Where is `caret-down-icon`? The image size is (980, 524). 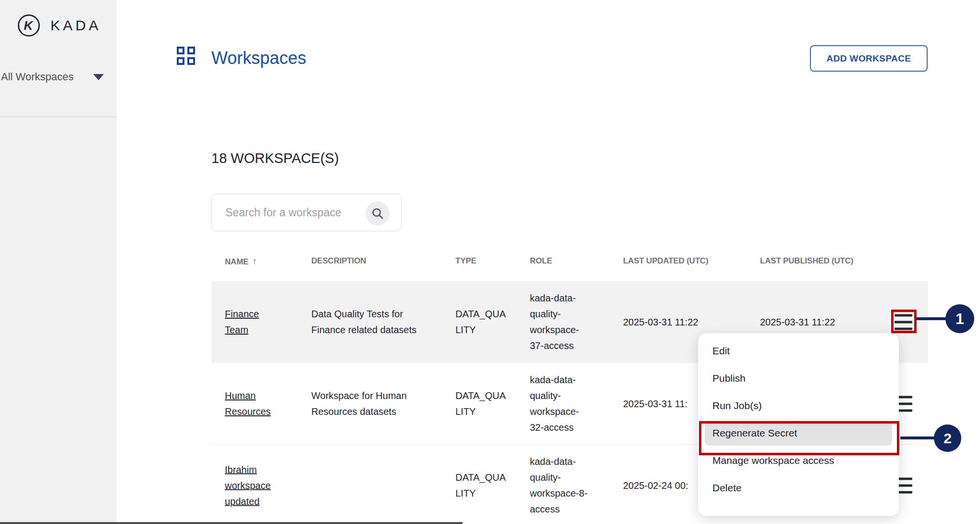
caret-down-icon is located at coordinates (98, 77).